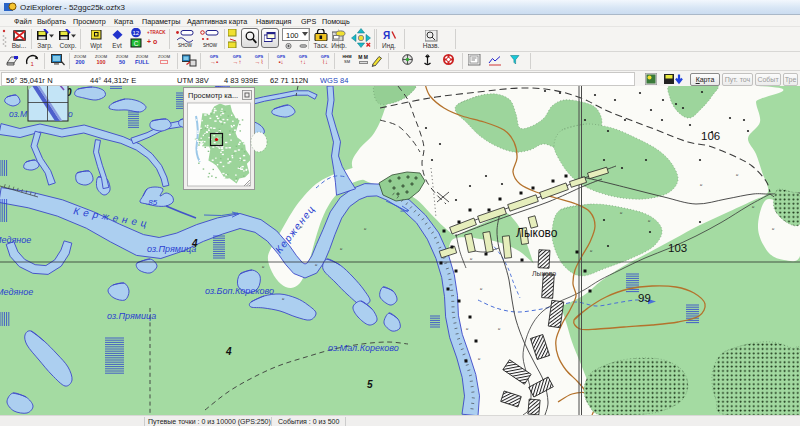  What do you see at coordinates (136, 33) in the screenshot?
I see `svg-text: 12` at bounding box center [136, 33].